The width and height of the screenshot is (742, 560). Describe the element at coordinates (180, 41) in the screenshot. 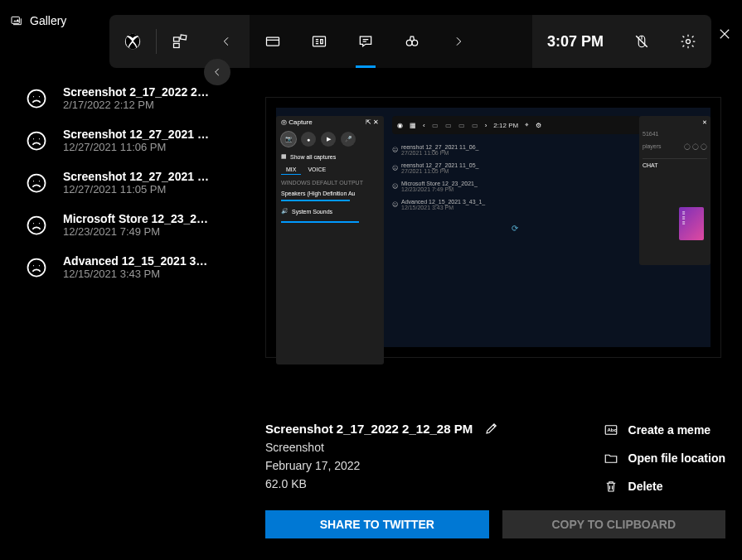

I see `widgets-button` at that location.